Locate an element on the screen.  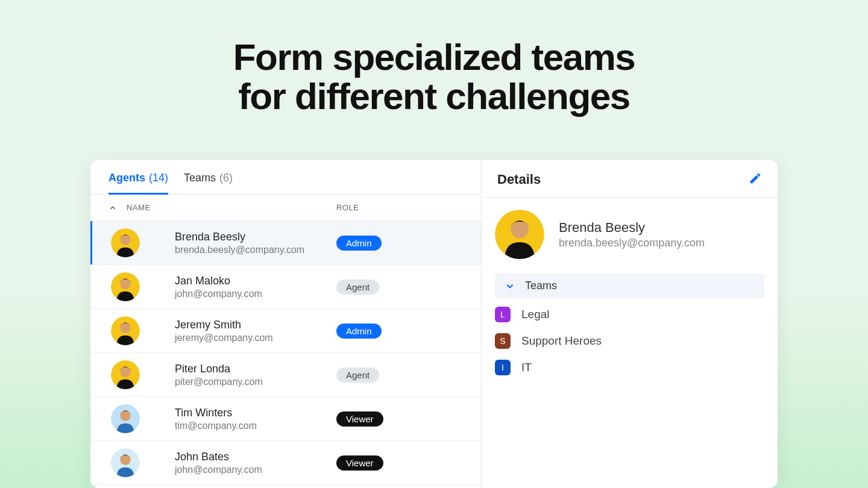
edit-button is located at coordinates (755, 180).